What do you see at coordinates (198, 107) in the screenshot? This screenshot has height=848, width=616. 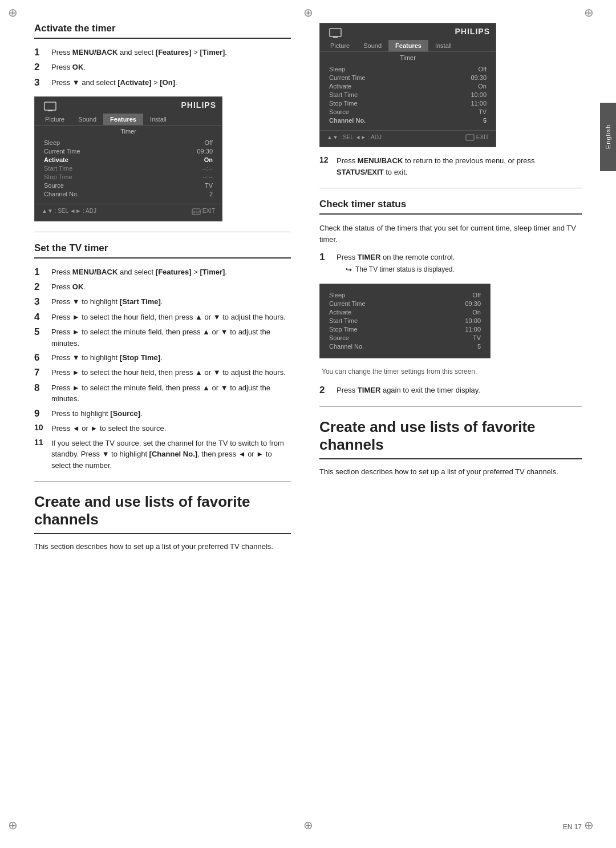 I see `philips-logo: PHILIPS` at bounding box center [198, 107].